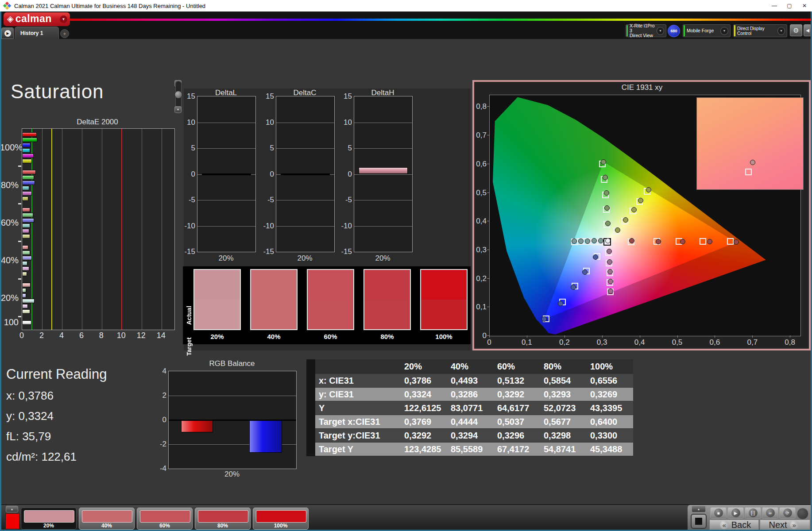 The image size is (812, 531). Describe the element at coordinates (65, 34) in the screenshot. I see `plus-icon: +` at that location.